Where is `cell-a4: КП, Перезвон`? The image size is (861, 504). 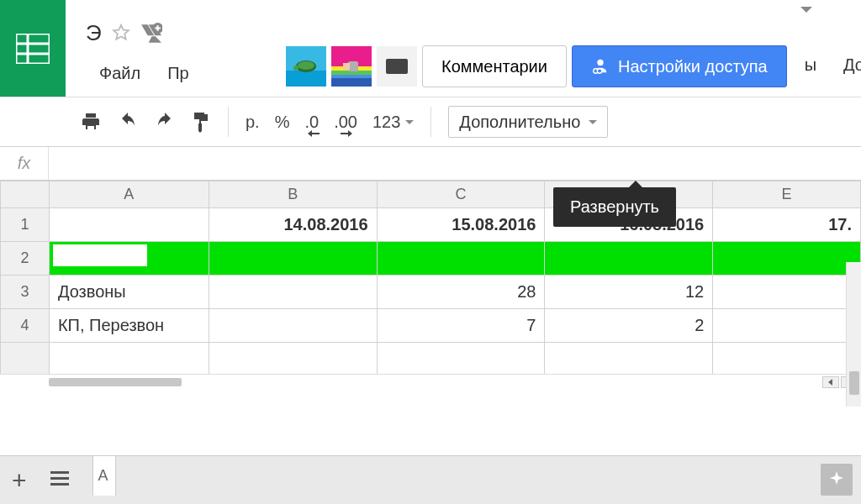
cell-a4: КП, Перезвон is located at coordinates (129, 326).